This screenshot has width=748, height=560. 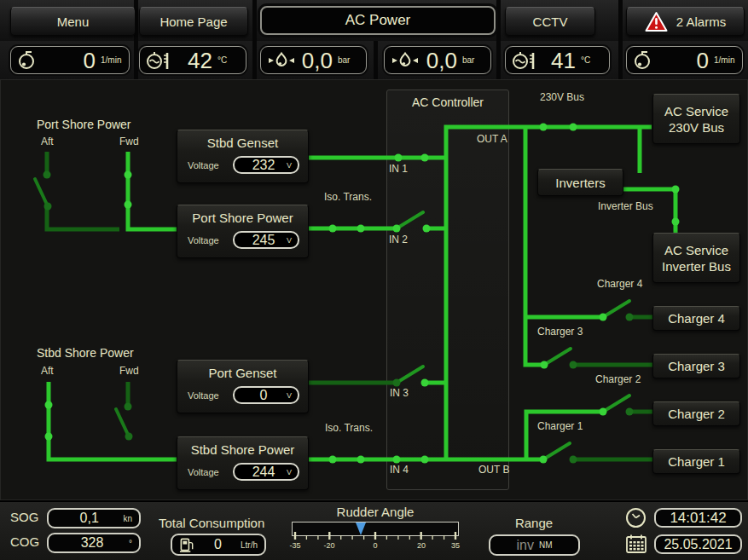 I want to click on port-shore-power-box: Port Shore Power Voltage 245 V, so click(x=242, y=232).